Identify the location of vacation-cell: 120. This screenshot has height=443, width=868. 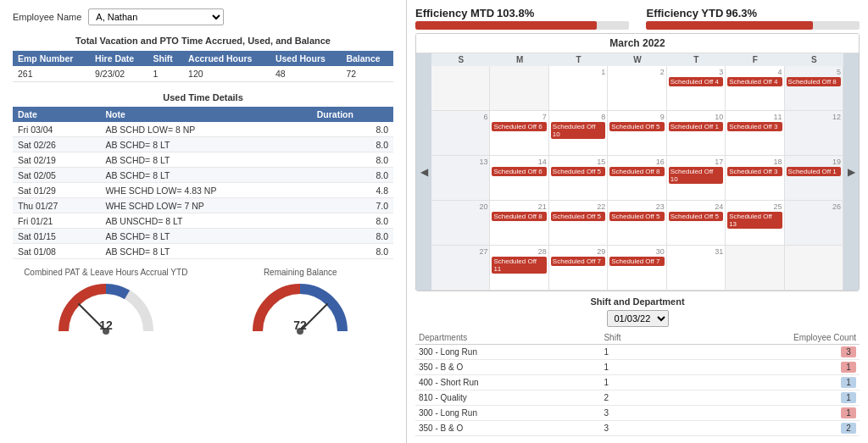
(227, 75).